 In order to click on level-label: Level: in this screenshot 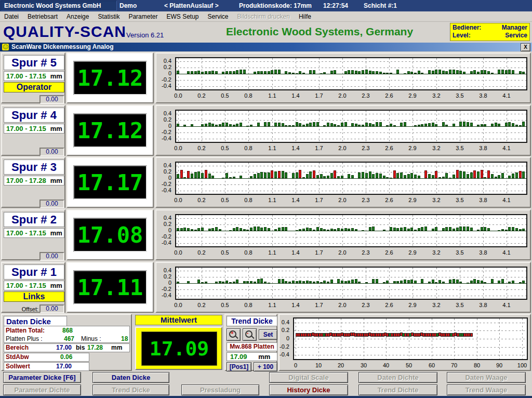, I will do `click(461, 35)`.